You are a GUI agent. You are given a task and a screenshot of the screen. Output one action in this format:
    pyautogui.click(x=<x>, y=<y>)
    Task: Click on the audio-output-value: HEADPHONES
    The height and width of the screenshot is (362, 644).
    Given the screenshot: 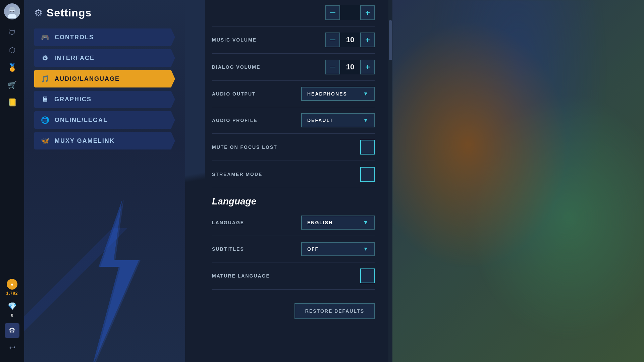 What is the action you would take?
    pyautogui.click(x=327, y=94)
    